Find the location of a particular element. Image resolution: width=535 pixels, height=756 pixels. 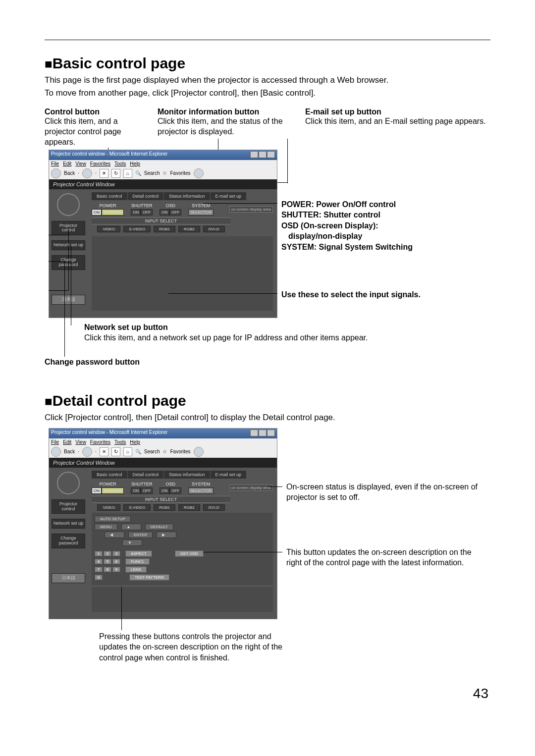

ie-toolbar-2: Back· · ✕ ↻ ⌂ 🔍Search ☆Favorites is located at coordinates (163, 452).